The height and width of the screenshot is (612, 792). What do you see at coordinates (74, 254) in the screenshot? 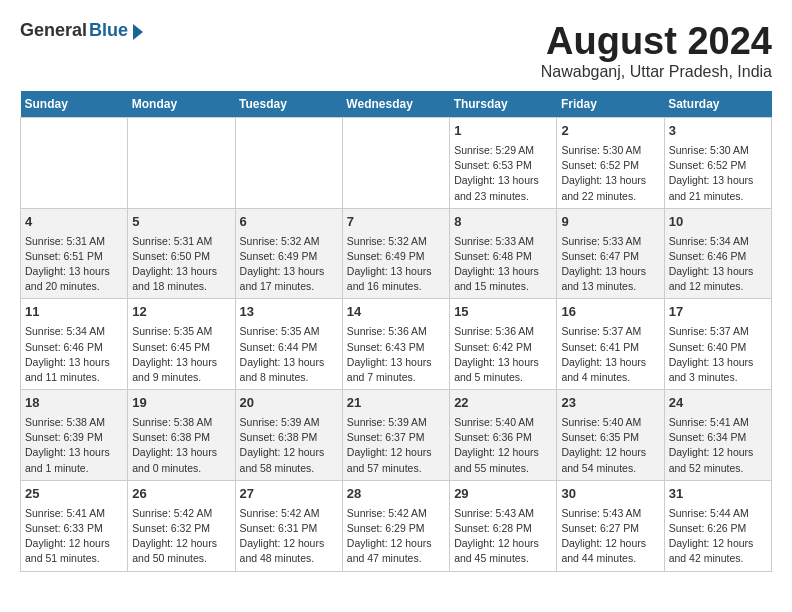
I see `calendar-cell: 4Sunrise: 5:31 AM Sunset: 6:51 PM Daylig…` at bounding box center [74, 254].